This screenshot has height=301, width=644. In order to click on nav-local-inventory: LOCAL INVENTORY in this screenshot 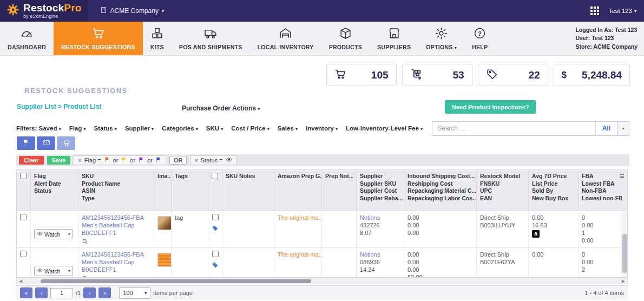, I will do `click(286, 38)`.